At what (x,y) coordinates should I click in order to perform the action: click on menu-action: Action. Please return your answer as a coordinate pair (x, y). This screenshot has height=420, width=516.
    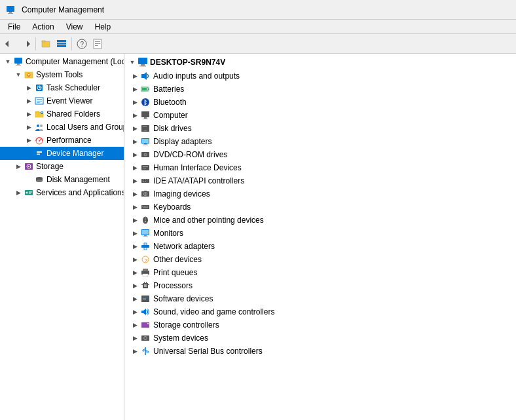
    Looking at the image, I should click on (43, 27).